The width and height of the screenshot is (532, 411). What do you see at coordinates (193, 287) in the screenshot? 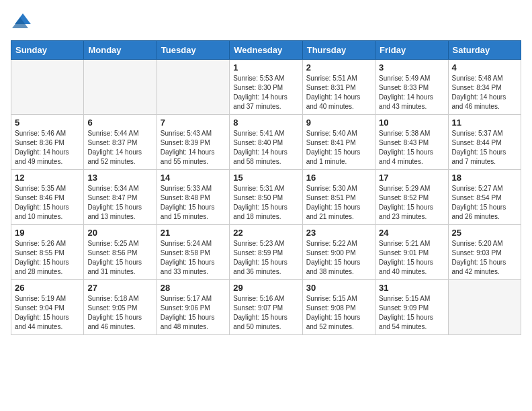
I see `day-number: 28` at bounding box center [193, 287].